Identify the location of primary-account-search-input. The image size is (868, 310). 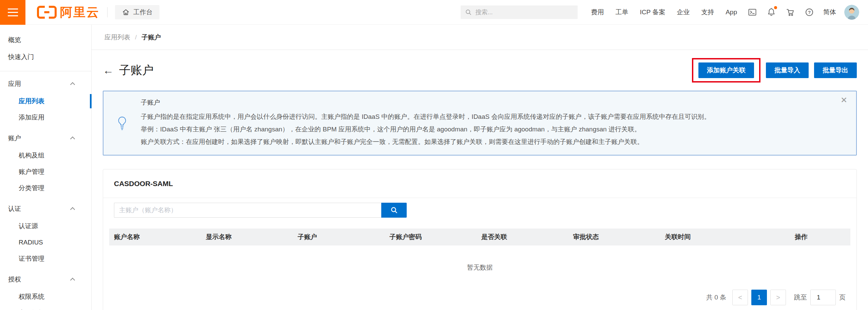
(248, 210).